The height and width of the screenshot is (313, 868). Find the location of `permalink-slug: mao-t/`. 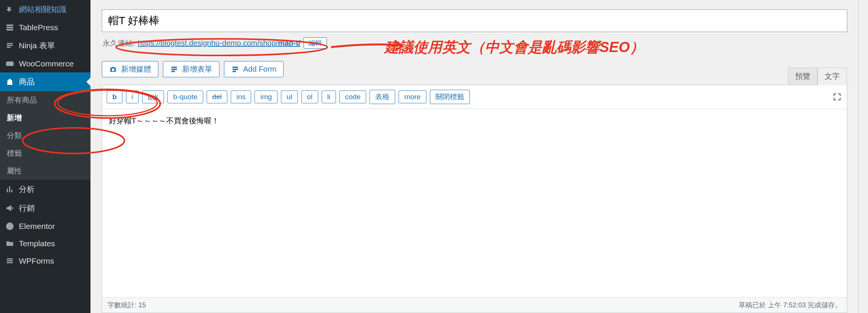

permalink-slug: mao-t/ is located at coordinates (289, 43).